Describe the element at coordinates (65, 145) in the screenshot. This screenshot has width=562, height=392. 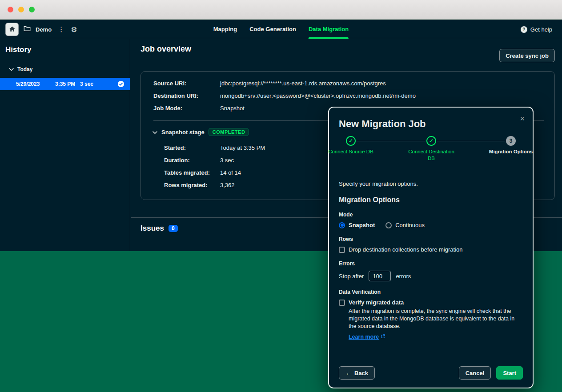
I see `history-sidebar: History Today 5/29/2023 3:35 PM 3 sec` at that location.